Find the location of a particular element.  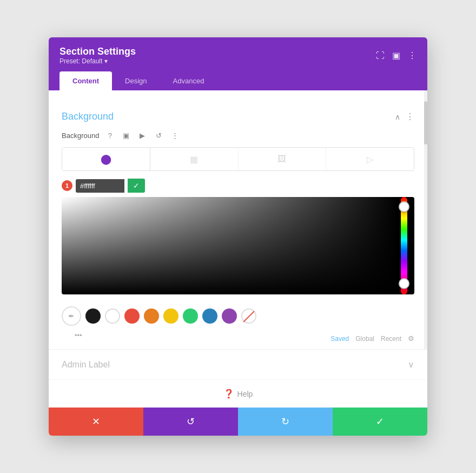

video-icon: ▷ is located at coordinates (370, 159).